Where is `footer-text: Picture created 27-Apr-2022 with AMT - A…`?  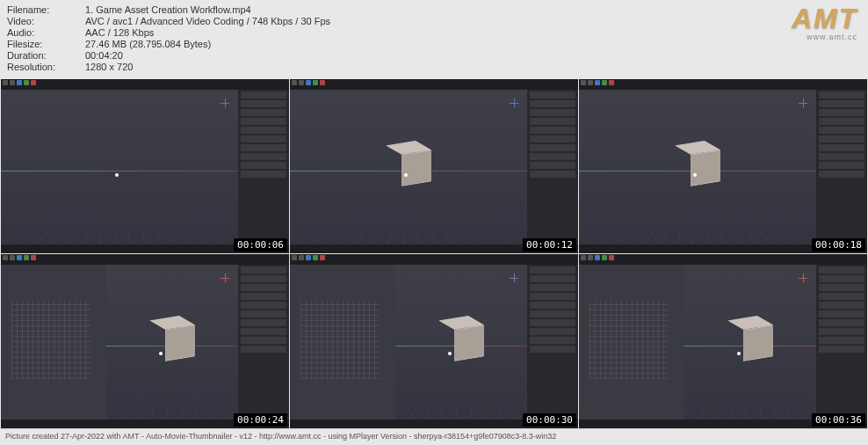
footer-text: Picture created 27-Apr-2022 with AMT - A… is located at coordinates (281, 436).